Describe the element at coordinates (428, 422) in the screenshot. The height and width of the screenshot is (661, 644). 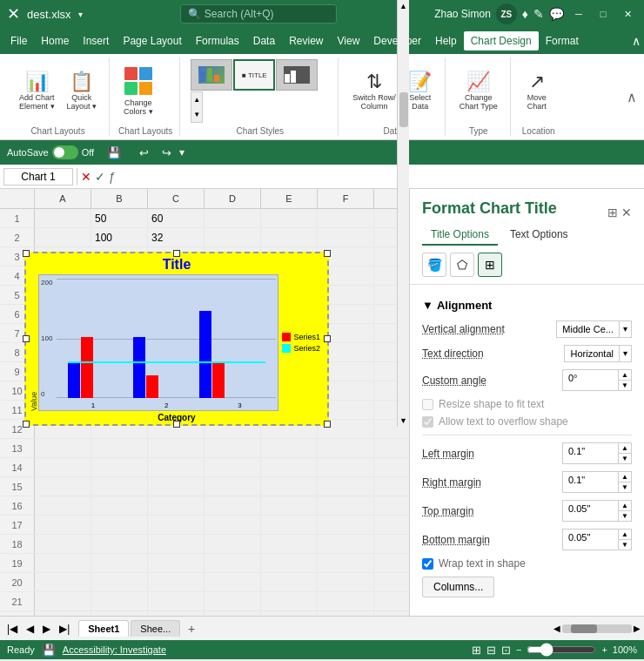
I see `overflow-text-checkbox` at that location.